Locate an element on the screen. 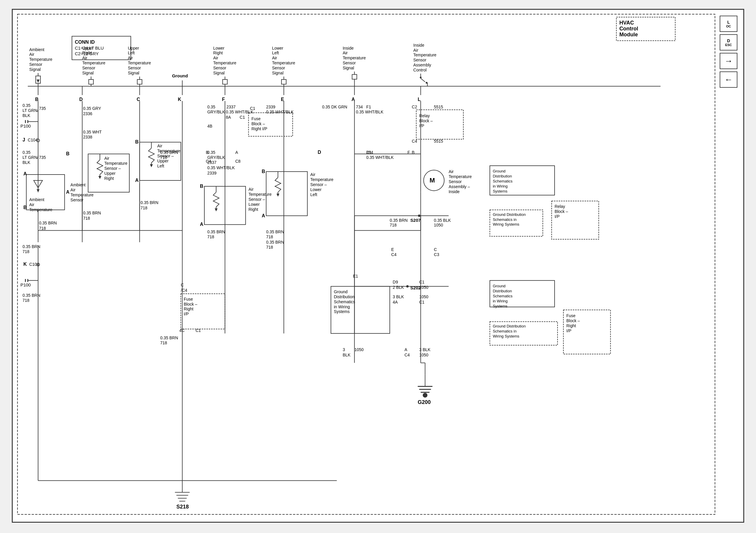 This screenshot has width=756, height=533. svg-text: Fuse is located at coordinates (571, 316).